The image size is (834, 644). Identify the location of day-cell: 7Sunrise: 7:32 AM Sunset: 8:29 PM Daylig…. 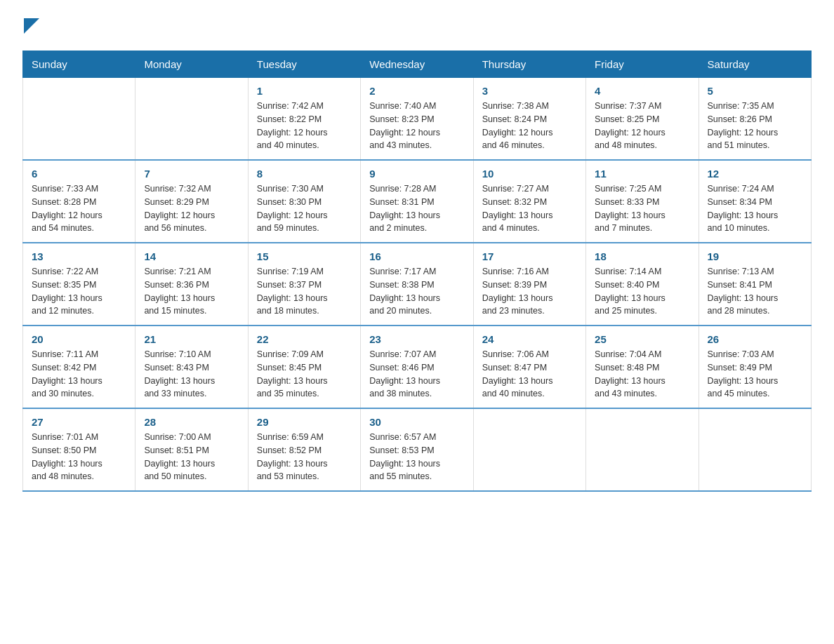
(192, 201).